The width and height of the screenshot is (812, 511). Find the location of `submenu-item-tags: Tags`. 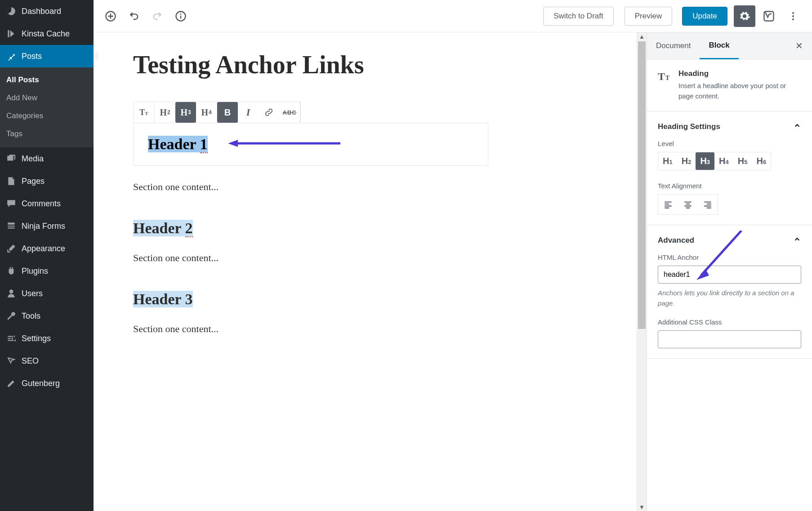

submenu-item-tags: Tags is located at coordinates (47, 134).